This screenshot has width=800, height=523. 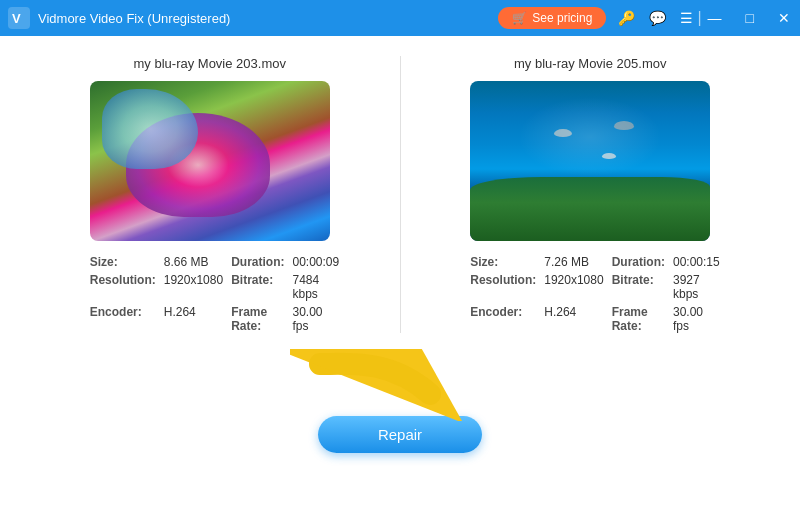 What do you see at coordinates (574, 319) in the screenshot?
I see `right-encoder-value: H.264` at bounding box center [574, 319].